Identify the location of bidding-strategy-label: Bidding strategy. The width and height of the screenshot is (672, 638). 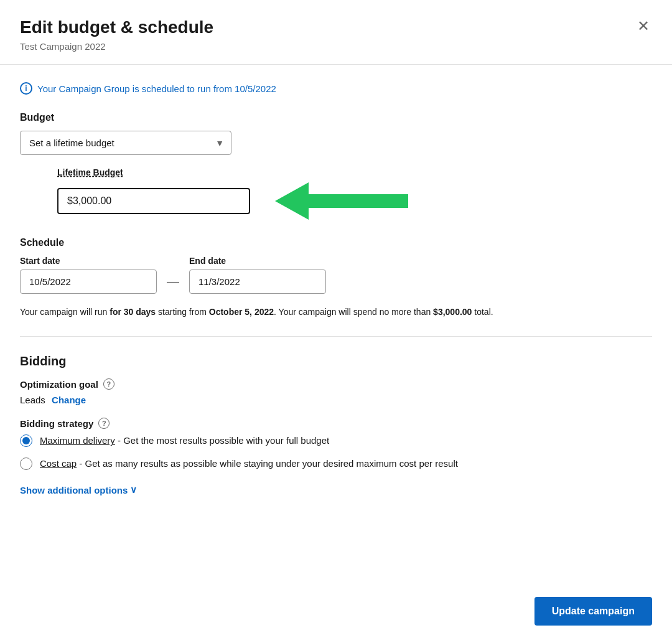
(57, 423).